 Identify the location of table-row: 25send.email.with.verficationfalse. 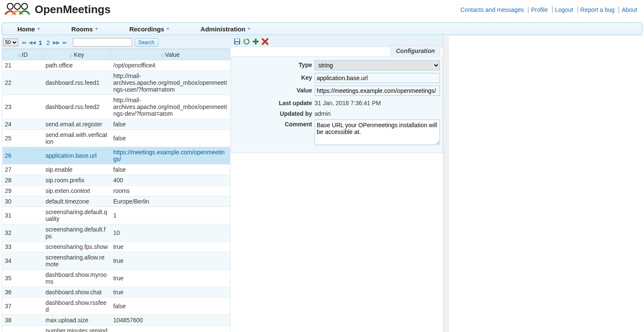
(116, 138).